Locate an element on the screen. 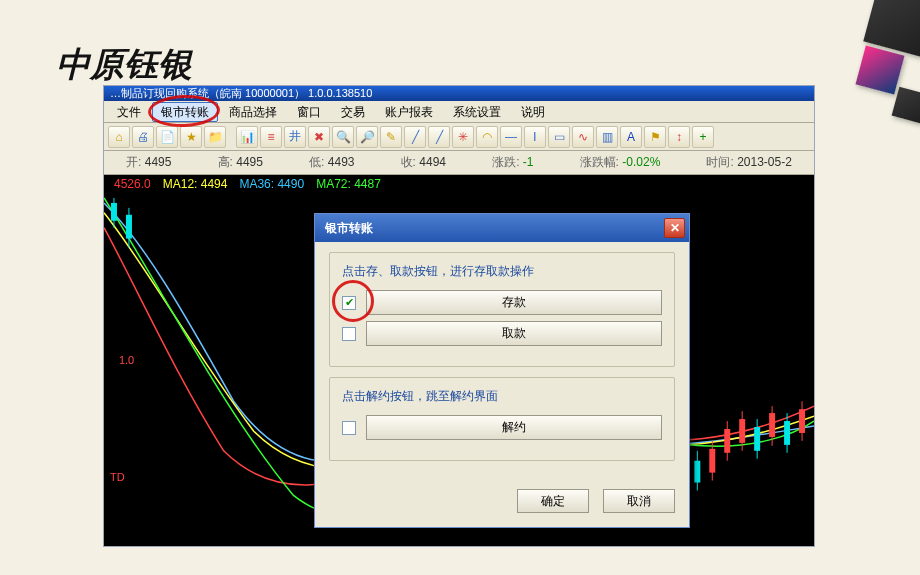 The image size is (920, 575). dialog-title: 银市转账 is located at coordinates (349, 228).